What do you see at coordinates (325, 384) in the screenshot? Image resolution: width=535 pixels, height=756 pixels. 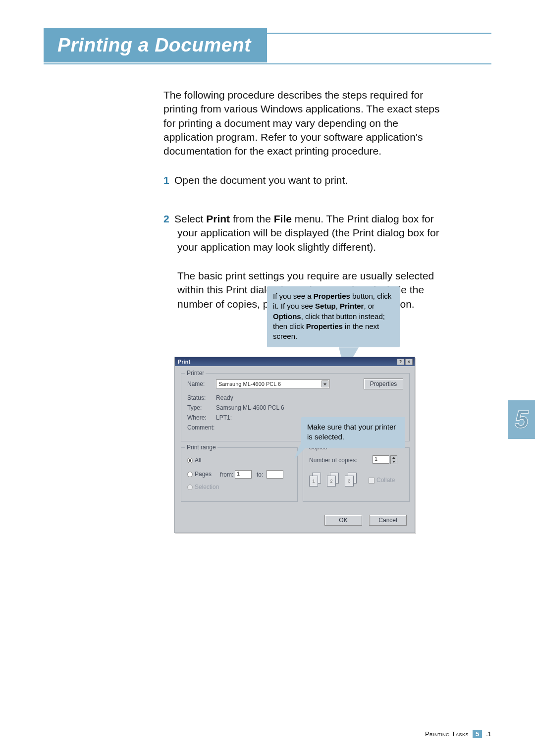 I see `chevron-down-icon` at bounding box center [325, 384].